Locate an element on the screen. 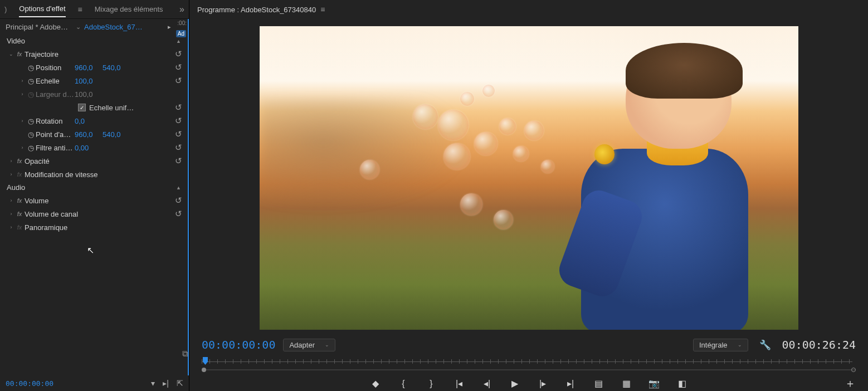  program-title: Programme : AdobeStock_67340840 is located at coordinates (256, 10).